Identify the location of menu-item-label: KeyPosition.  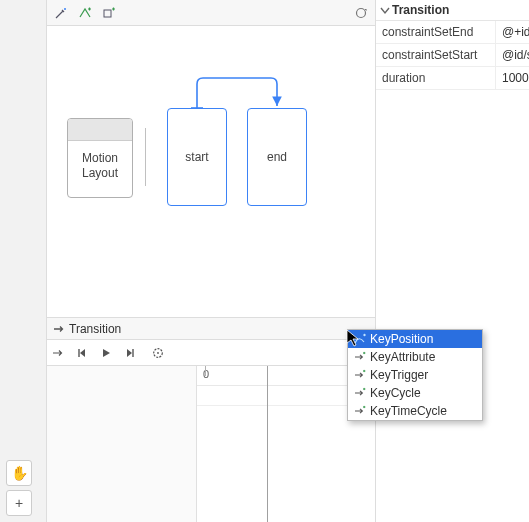
(402, 339).